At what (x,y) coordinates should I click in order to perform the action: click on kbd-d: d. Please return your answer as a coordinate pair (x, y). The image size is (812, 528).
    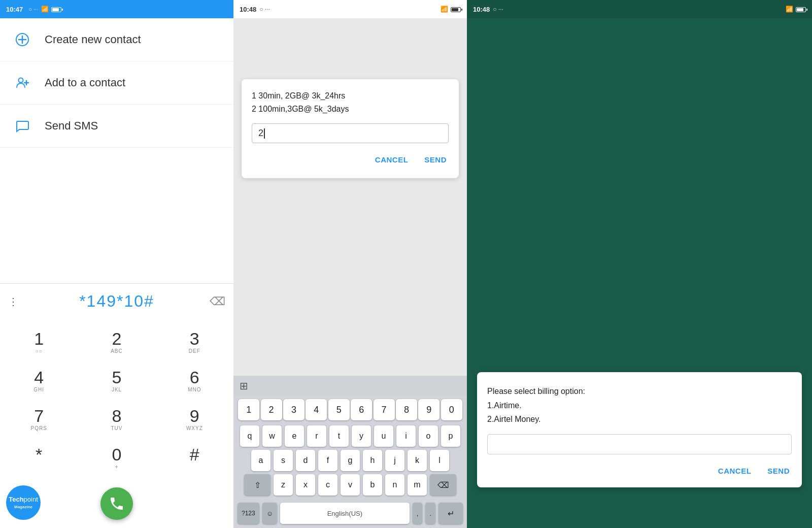
    Looking at the image, I should click on (306, 460).